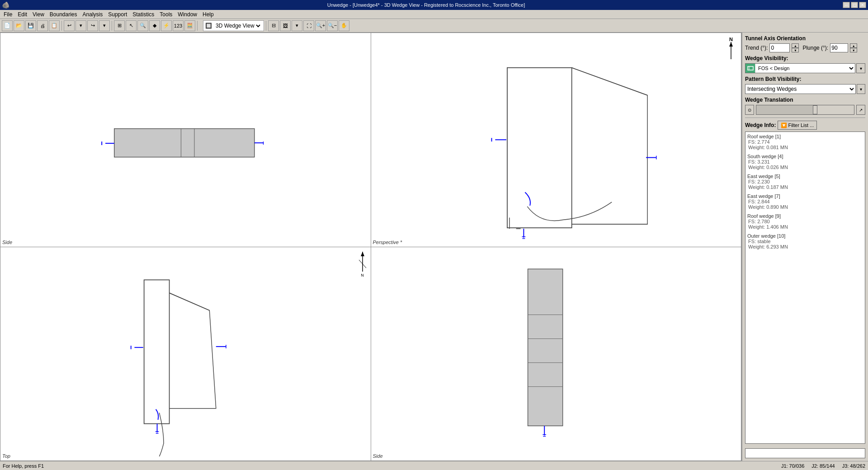 This screenshot has width=868, height=470. What do you see at coordinates (131, 26) in the screenshot?
I see `select-button: ↖` at bounding box center [131, 26].